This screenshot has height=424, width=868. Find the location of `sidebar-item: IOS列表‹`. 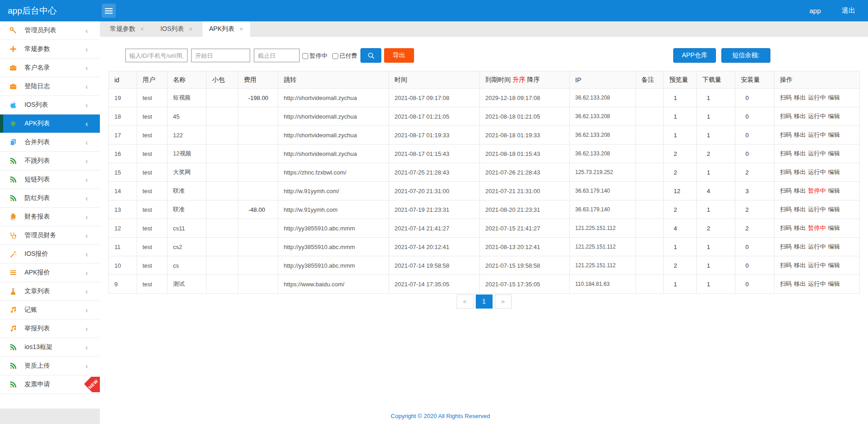

sidebar-item: IOS列表‹ is located at coordinates (50, 105).